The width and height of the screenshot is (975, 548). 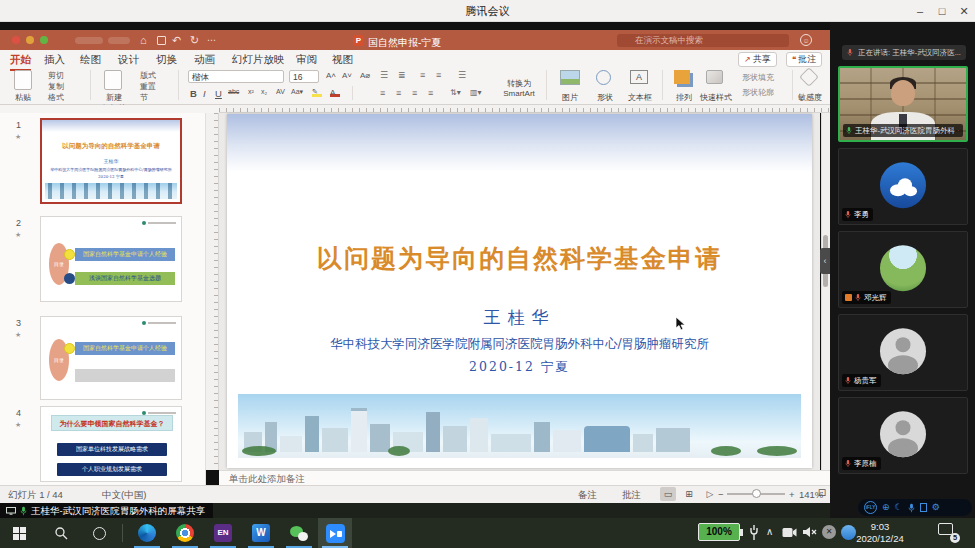 What do you see at coordinates (716, 98) in the screenshot?
I see `quick-styles-label: 快速样式` at bounding box center [716, 98].